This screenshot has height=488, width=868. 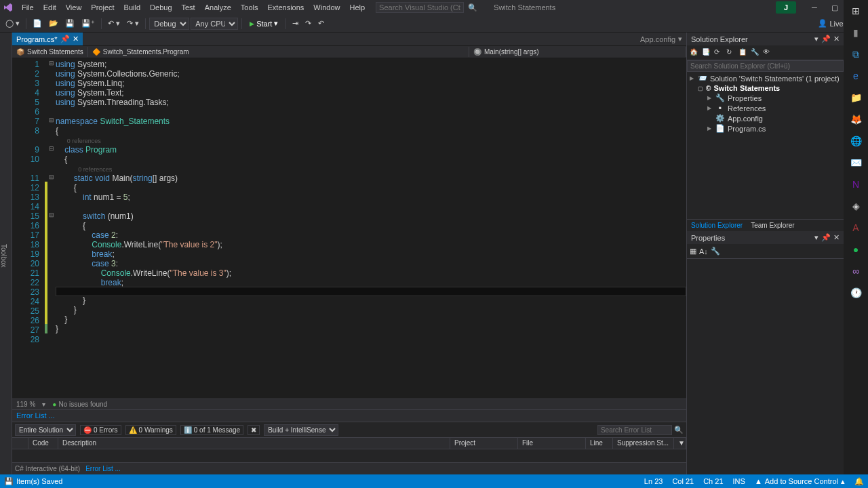 I want to click on menu-tools: Tools, so click(x=250, y=7).